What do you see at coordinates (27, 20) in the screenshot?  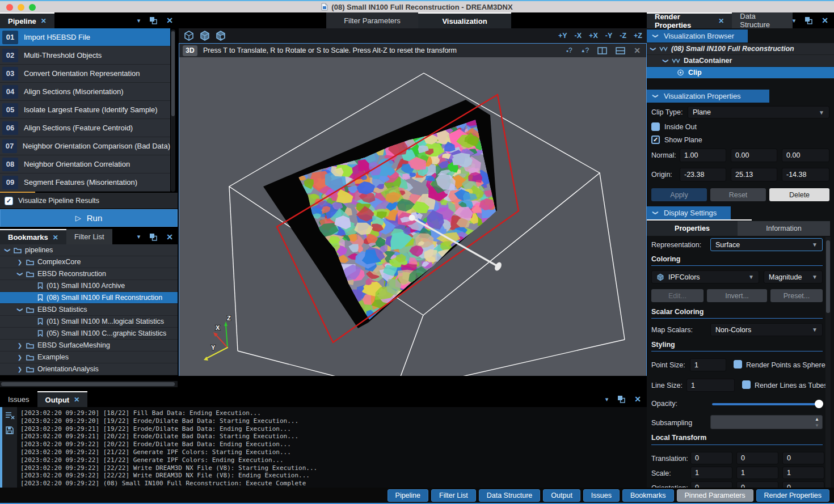 I see `tab-pipeline: Pipeline✕` at bounding box center [27, 20].